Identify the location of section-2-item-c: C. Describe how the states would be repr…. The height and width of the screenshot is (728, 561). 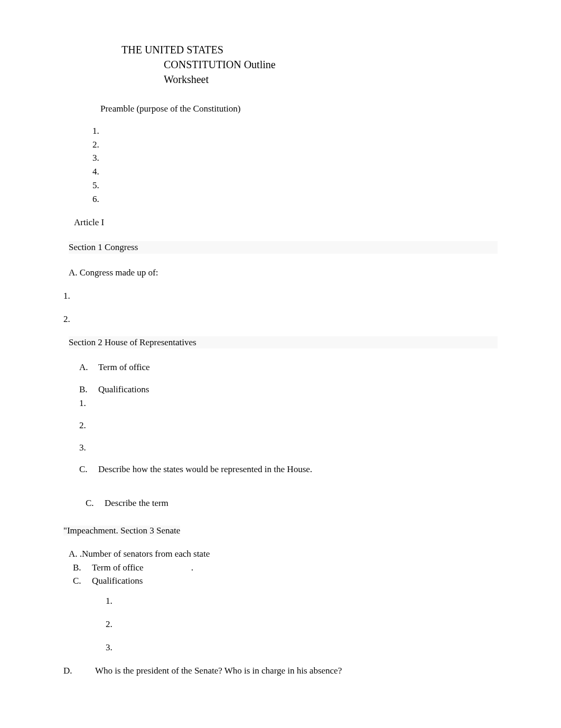
(288, 469).